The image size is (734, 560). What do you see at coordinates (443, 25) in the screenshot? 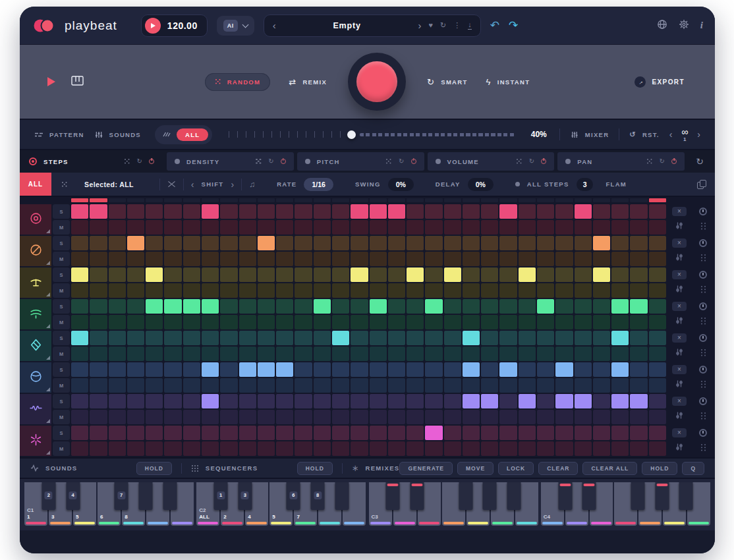
I see `reload-preset-icon: ↻` at bounding box center [443, 25].